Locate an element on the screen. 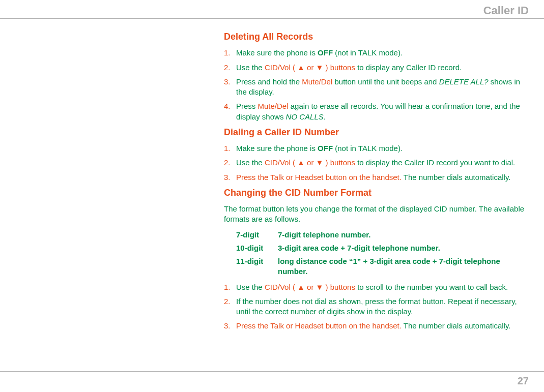 The width and height of the screenshot is (544, 392). list-deleting-all-records: 1. Make sure the phone is OFF (not in TA… is located at coordinates (377, 85).